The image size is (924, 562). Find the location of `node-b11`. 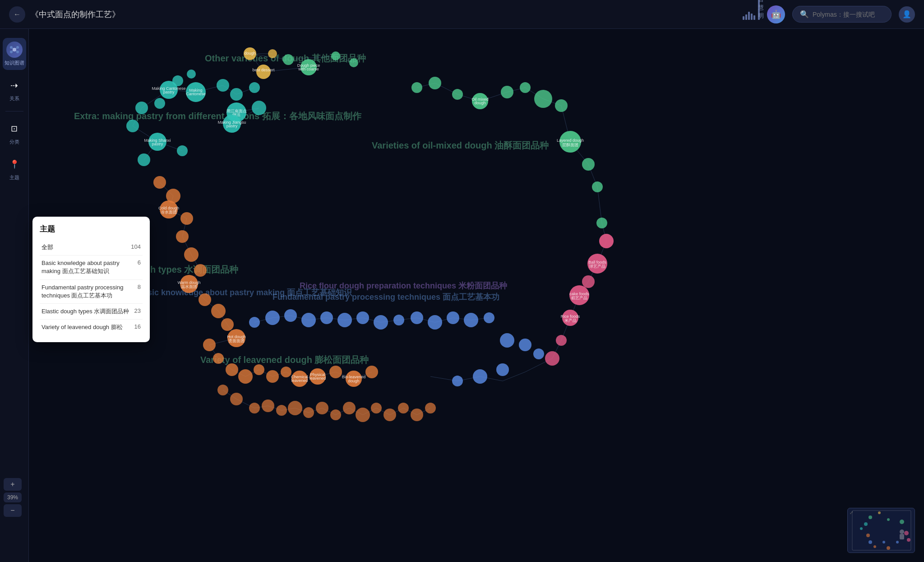

node-b11 is located at coordinates (363, 415).